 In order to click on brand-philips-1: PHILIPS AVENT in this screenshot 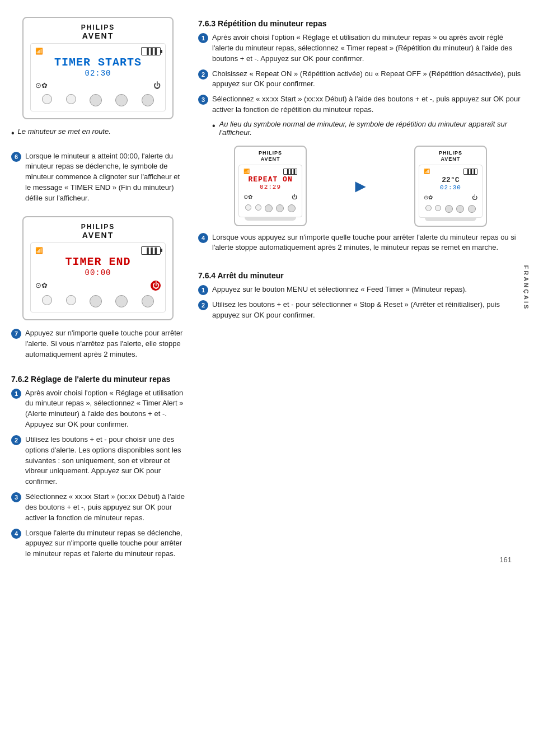, I will do `click(98, 32)`.